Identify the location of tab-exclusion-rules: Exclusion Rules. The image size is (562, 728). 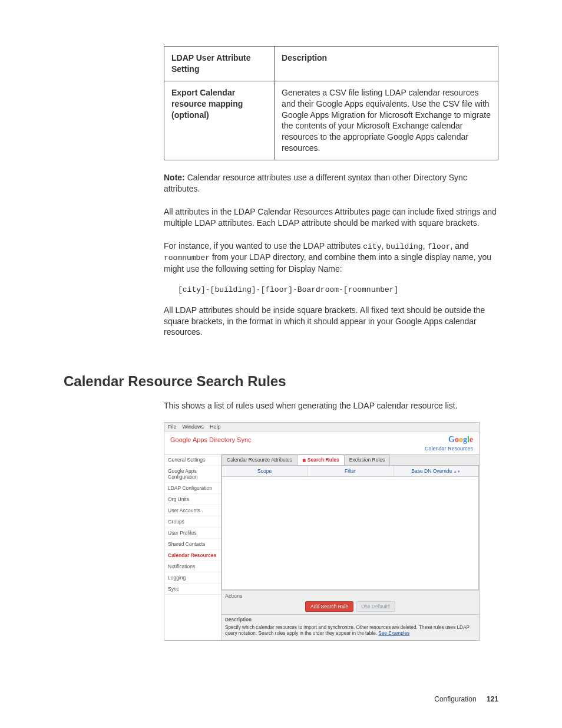
(367, 460).